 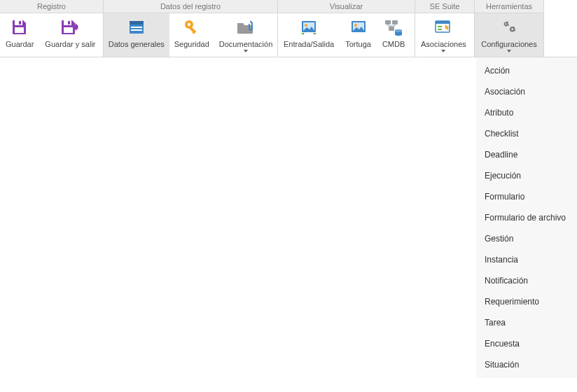 What do you see at coordinates (509, 7) in the screenshot?
I see `group-header-herramientas: Herramientas` at bounding box center [509, 7].